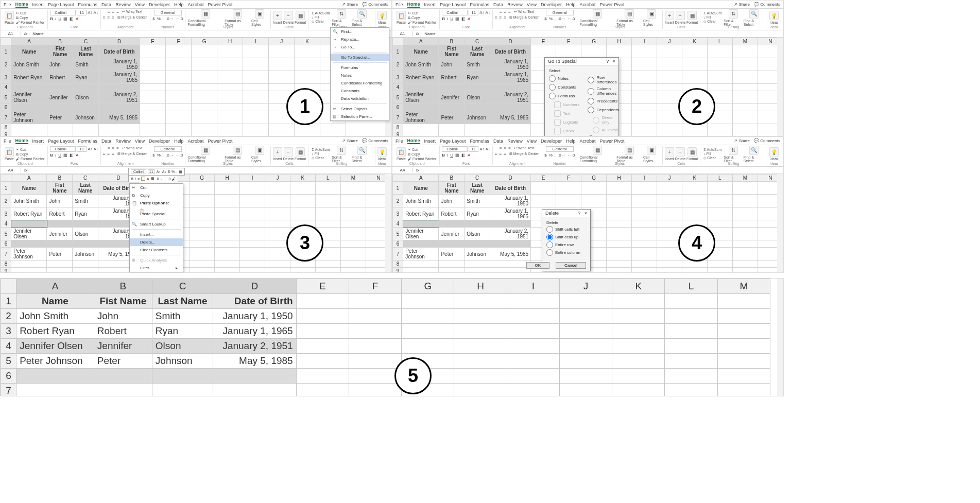 This screenshot has width=980, height=503. I want to click on copy-button: ⧉ Copy, so click(30, 18).